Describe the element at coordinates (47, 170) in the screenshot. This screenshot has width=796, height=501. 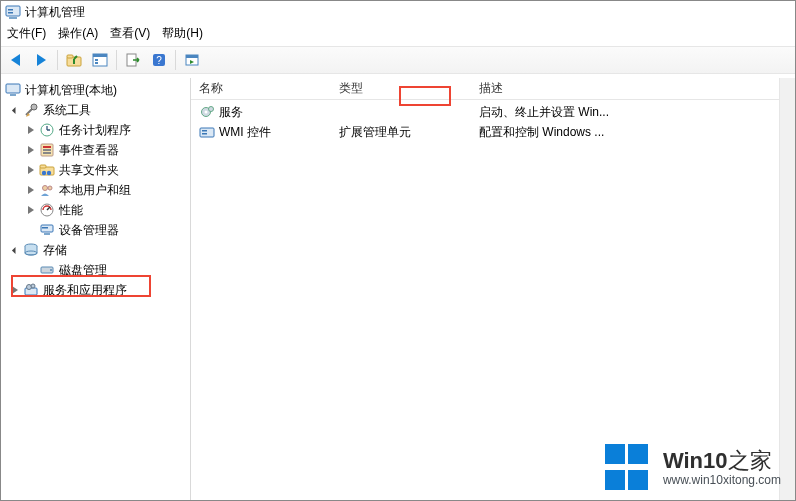
I see `shared-folder-icon` at that location.